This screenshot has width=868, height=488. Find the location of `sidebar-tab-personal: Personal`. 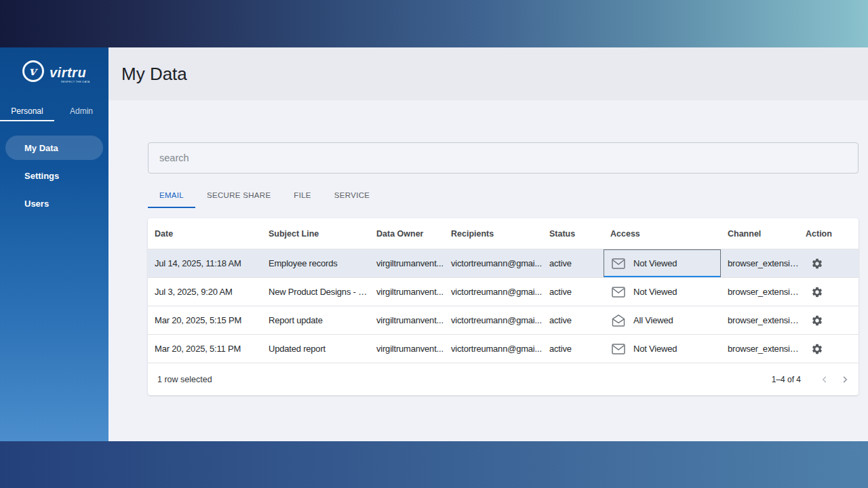

sidebar-tab-personal: Personal is located at coordinates (27, 111).